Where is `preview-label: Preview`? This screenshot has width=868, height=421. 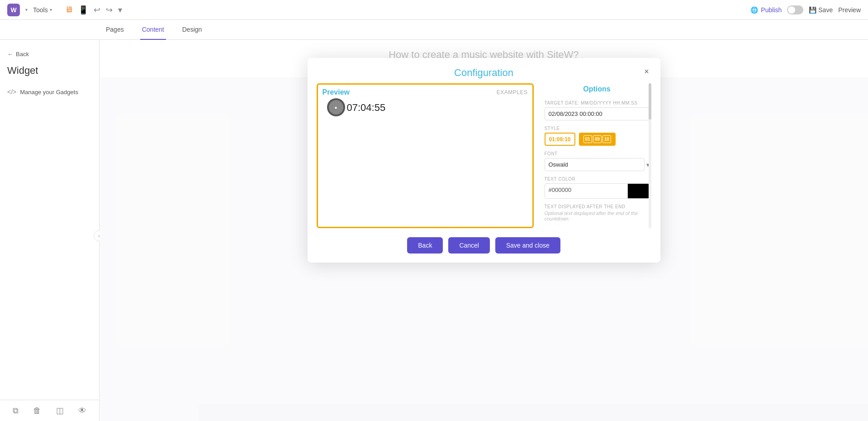 preview-label: Preview is located at coordinates (336, 92).